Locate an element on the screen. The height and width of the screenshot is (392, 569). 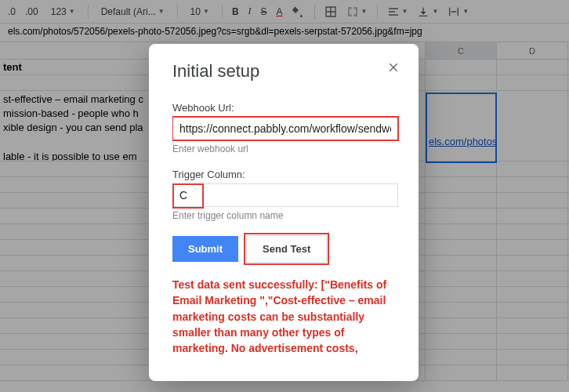
status-message: Test data sent successfully: ["Benefits … is located at coordinates (285, 317).